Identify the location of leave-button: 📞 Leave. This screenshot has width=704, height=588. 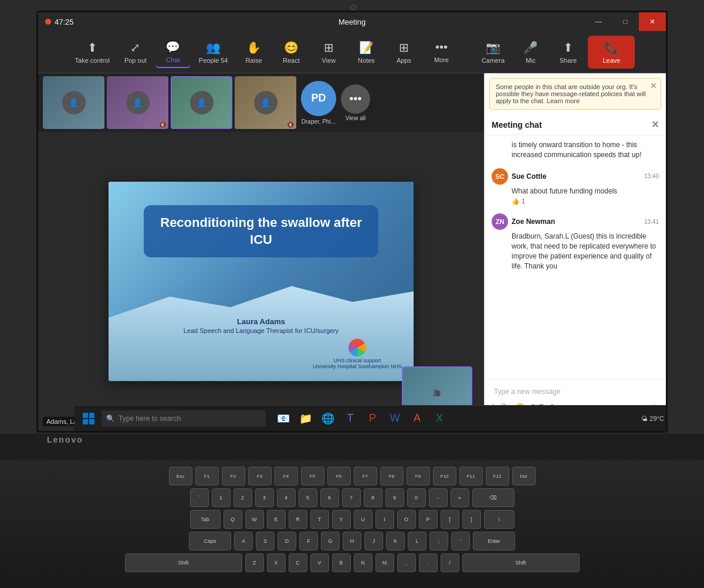
(611, 52).